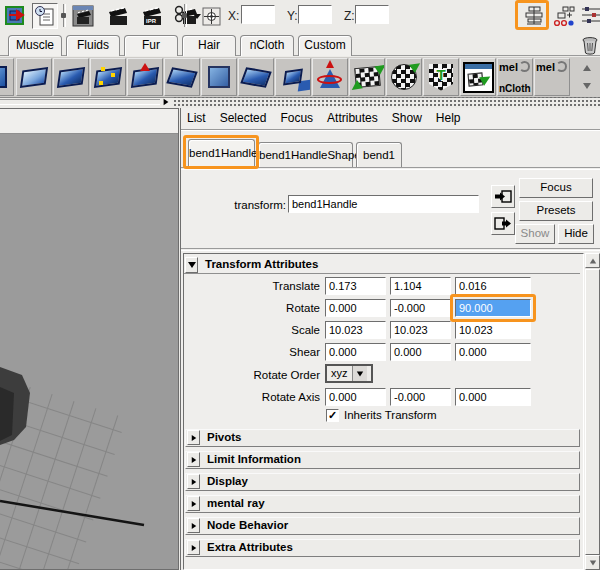 This screenshot has height=570, width=600. I want to click on shelf-tab-ncloth: nCloth, so click(267, 46).